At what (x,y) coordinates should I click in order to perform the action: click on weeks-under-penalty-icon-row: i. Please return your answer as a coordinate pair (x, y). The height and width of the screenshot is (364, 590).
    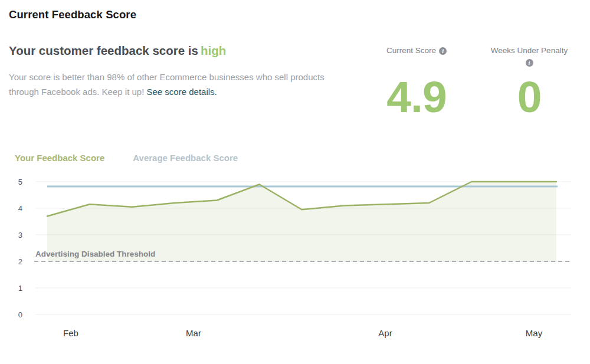
    Looking at the image, I should click on (529, 63).